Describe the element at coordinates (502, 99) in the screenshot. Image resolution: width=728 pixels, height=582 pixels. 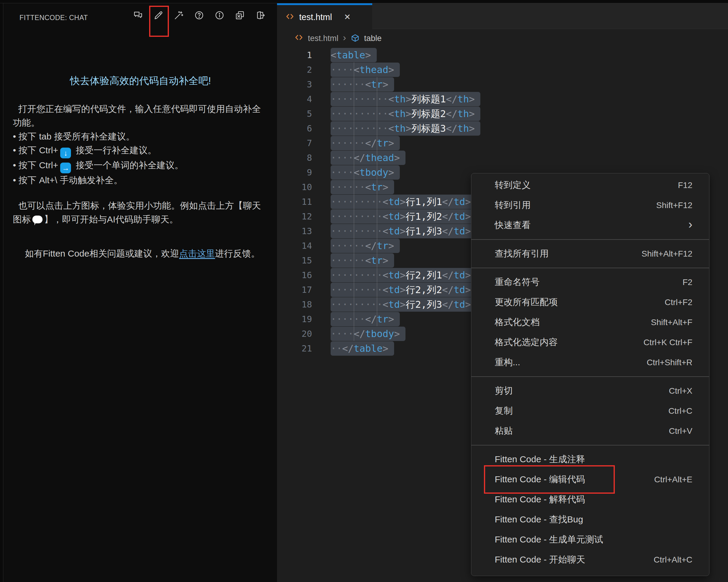
I see `code-line: 4··········<th>列标题1</th>` at that location.